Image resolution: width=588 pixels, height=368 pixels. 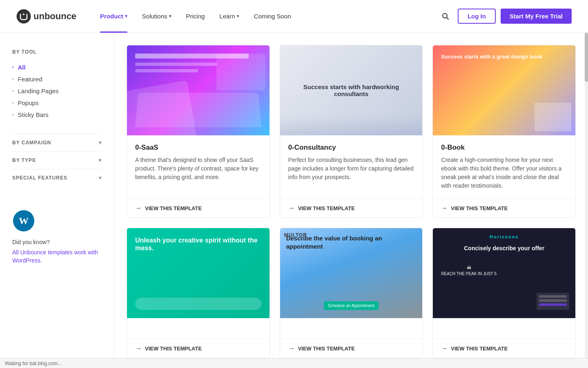 I want to click on scrollbar-thumb, so click(x=586, y=57).